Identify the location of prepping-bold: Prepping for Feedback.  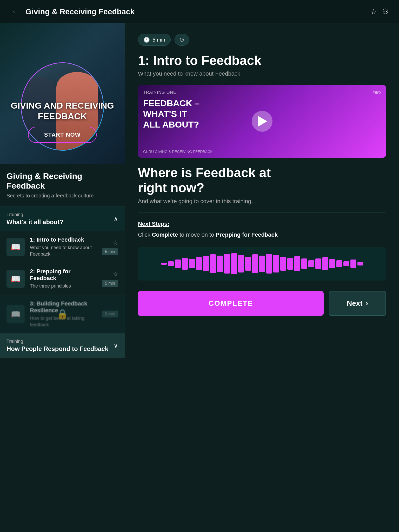
(247, 235).